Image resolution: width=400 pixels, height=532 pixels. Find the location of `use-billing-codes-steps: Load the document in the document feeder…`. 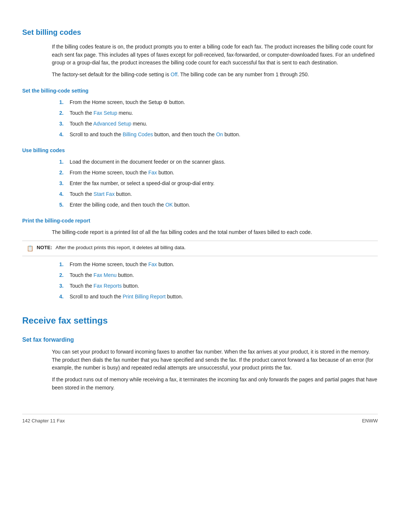

use-billing-codes-steps: Load the document in the document feeder… is located at coordinates (219, 184).